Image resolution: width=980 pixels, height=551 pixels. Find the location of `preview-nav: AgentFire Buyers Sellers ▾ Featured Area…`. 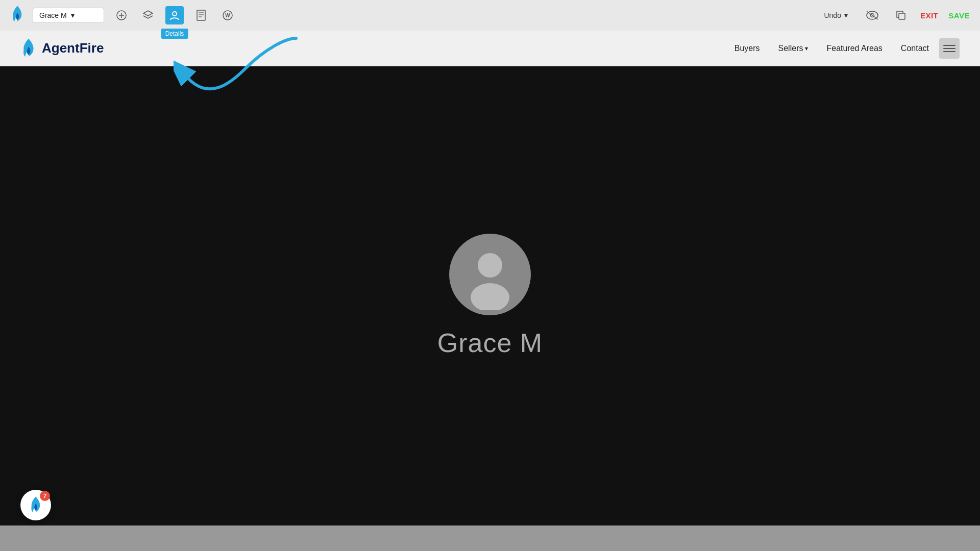

preview-nav: AgentFire Buyers Sellers ▾ Featured Area… is located at coordinates (490, 48).